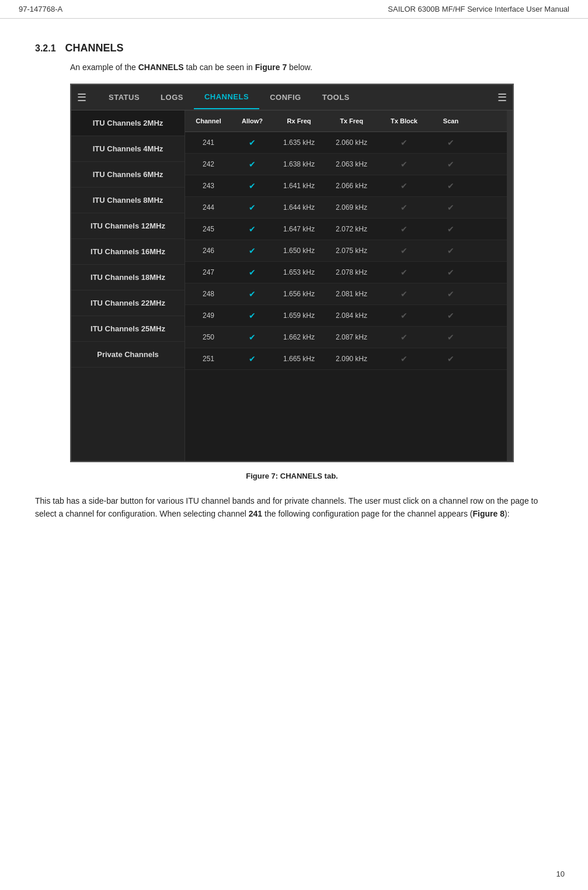 The width and height of the screenshot is (588, 890). Describe the element at coordinates (451, 121) in the screenshot. I see `col-header-scan: Scan` at that location.